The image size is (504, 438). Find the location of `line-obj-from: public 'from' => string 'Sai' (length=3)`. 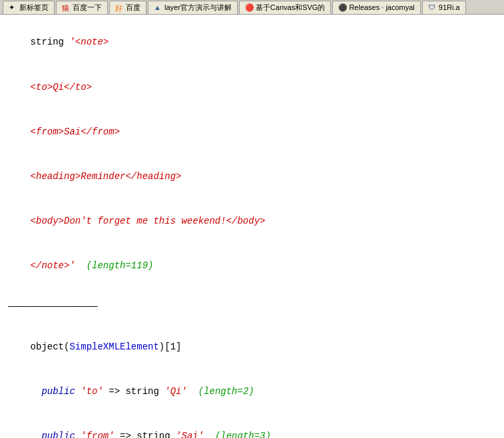

line-obj-from: public 'from' => string 'Sai' (length=3) is located at coordinates (252, 426).